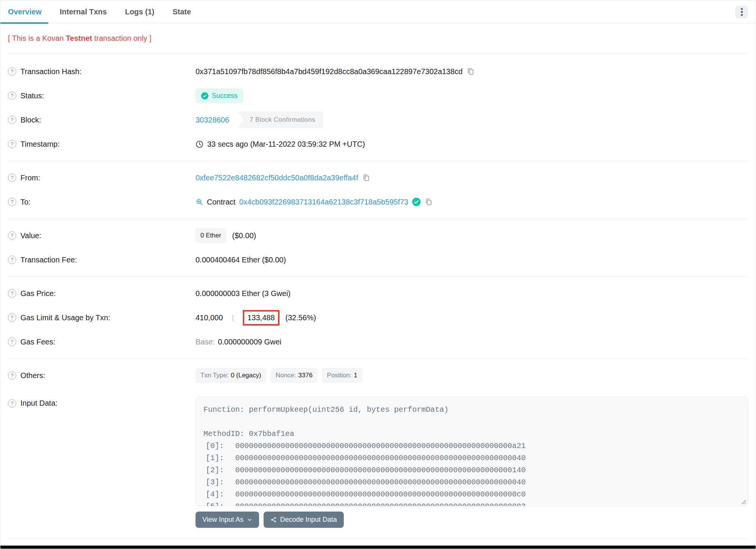 The width and height of the screenshot is (756, 549). I want to click on input-word-row: [1]:000000000000000000000000000000000000…, so click(472, 458).